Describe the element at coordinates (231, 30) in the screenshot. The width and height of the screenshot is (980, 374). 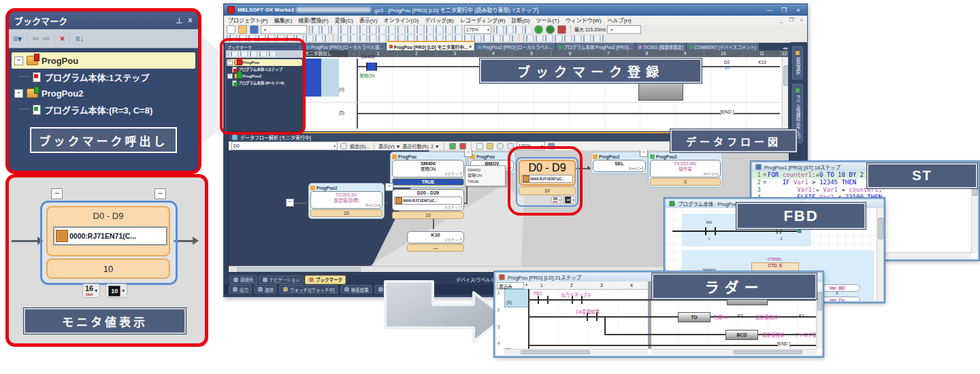
I see `new-project-icon` at that location.